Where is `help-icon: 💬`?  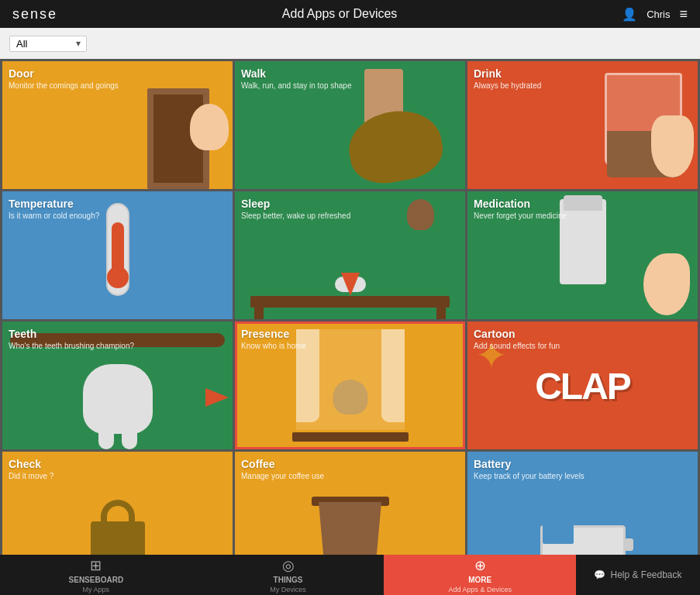 help-icon: 💬 is located at coordinates (600, 575).